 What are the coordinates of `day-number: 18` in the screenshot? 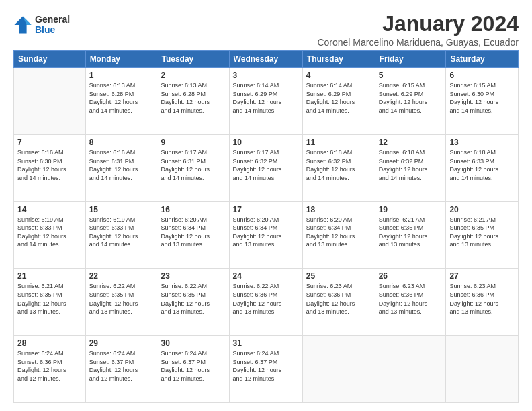 It's located at (339, 210).